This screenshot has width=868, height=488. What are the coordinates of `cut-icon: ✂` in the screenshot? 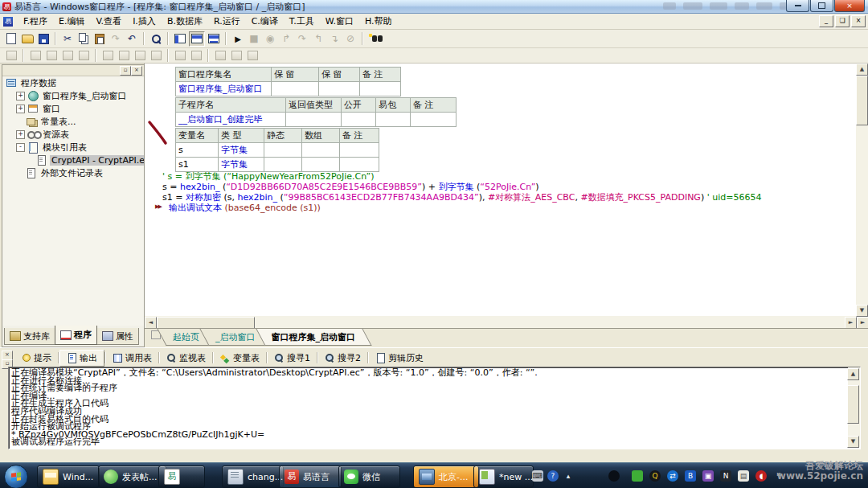 It's located at (68, 39).